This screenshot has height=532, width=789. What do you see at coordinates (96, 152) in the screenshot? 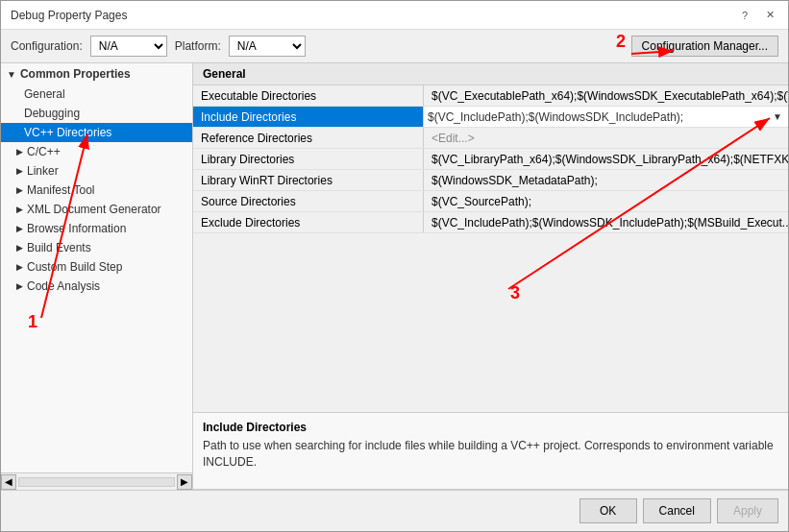
I see `tree-item-cpp: ▶ C/C++` at bounding box center [96, 152].